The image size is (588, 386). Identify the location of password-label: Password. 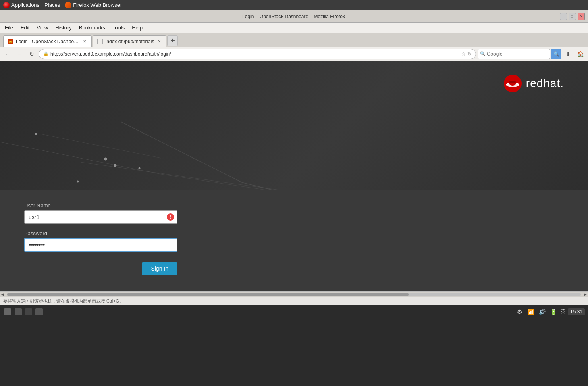
(294, 233).